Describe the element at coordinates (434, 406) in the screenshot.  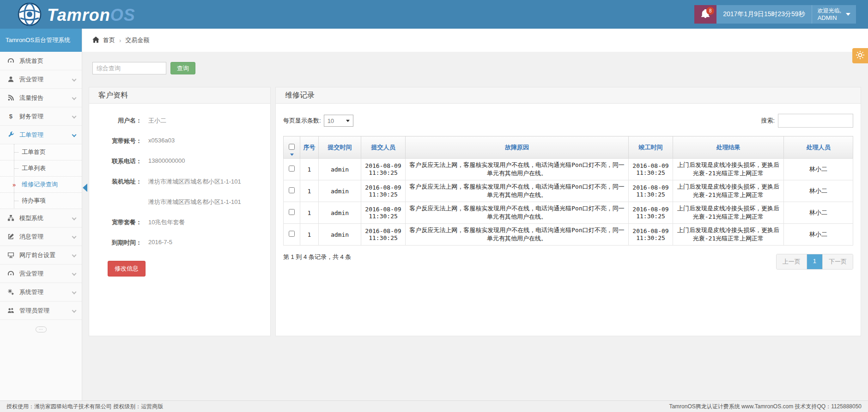
I see `footer-bar: 授权使用：潍坊家园驿站电子技术有限公司 授权级别：运营商版 TamronOS腾龙…` at that location.